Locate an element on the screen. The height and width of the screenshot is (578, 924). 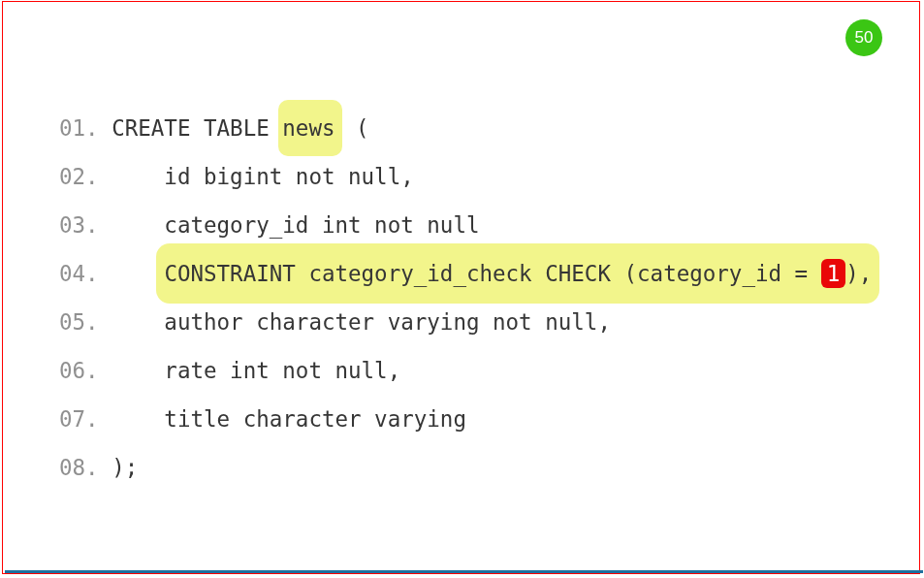
line-number: 07. is located at coordinates (80, 419).